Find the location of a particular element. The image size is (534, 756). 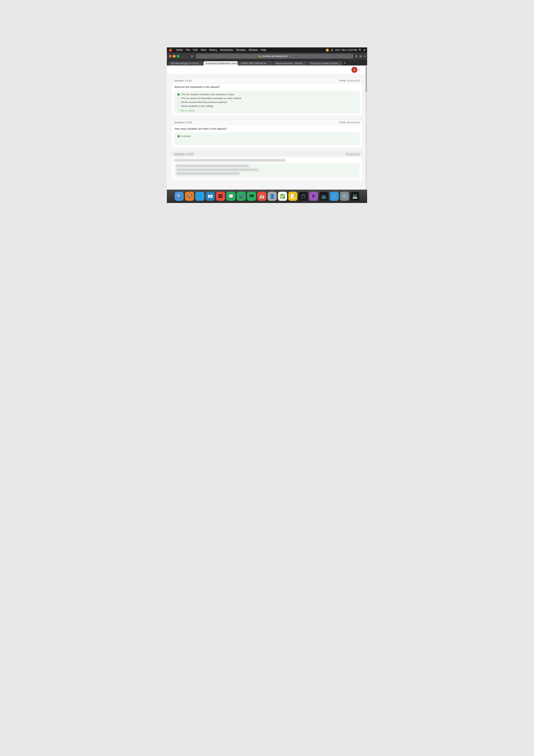

tab-5: Impact on median & mean: increasing... is located at coordinates (325, 63).